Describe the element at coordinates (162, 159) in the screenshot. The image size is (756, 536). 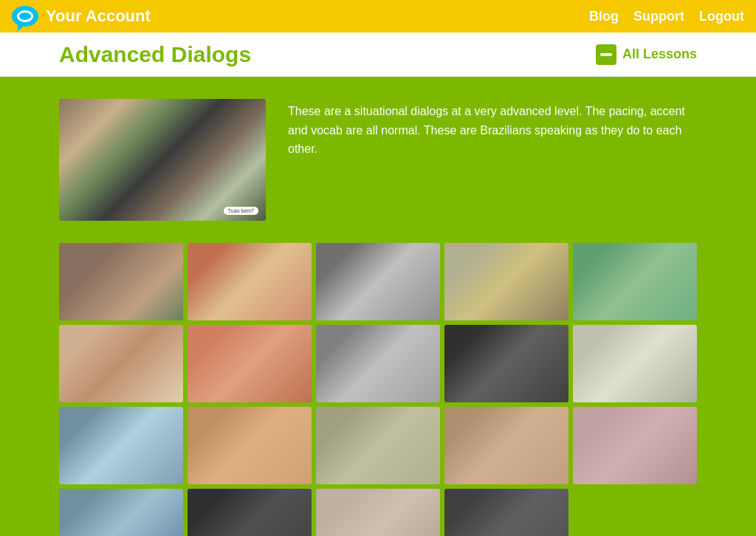
I see `featured-image: Tudo bem?` at that location.